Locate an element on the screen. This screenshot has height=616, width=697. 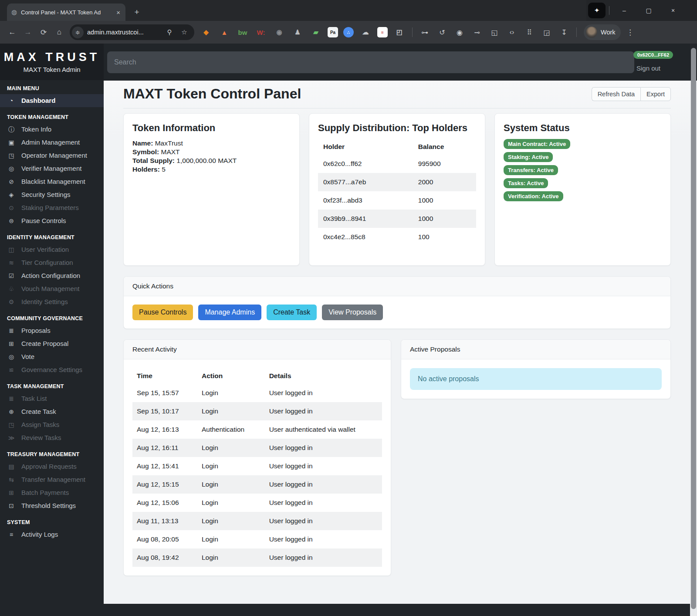
zoom-icon: ⚲ is located at coordinates (169, 32).